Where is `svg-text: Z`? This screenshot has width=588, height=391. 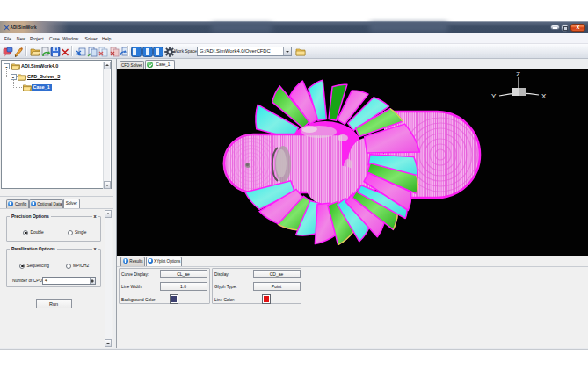
svg-text: Z is located at coordinates (519, 74).